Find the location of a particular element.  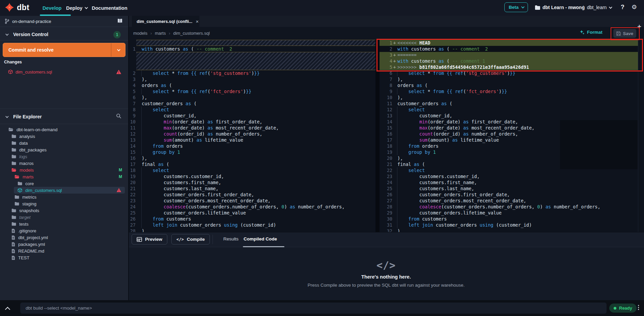

tree-item-metrics: metrics is located at coordinates (64, 197).